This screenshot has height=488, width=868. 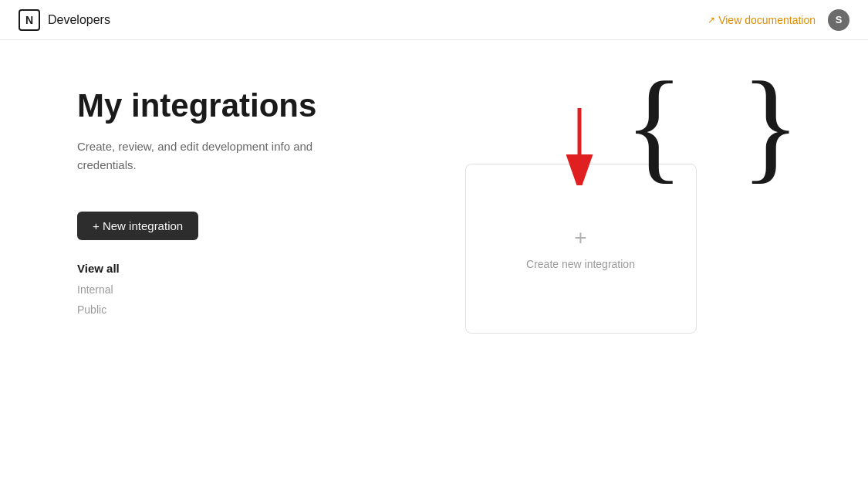 What do you see at coordinates (65, 20) in the screenshot?
I see `header-left: N Developers` at bounding box center [65, 20].